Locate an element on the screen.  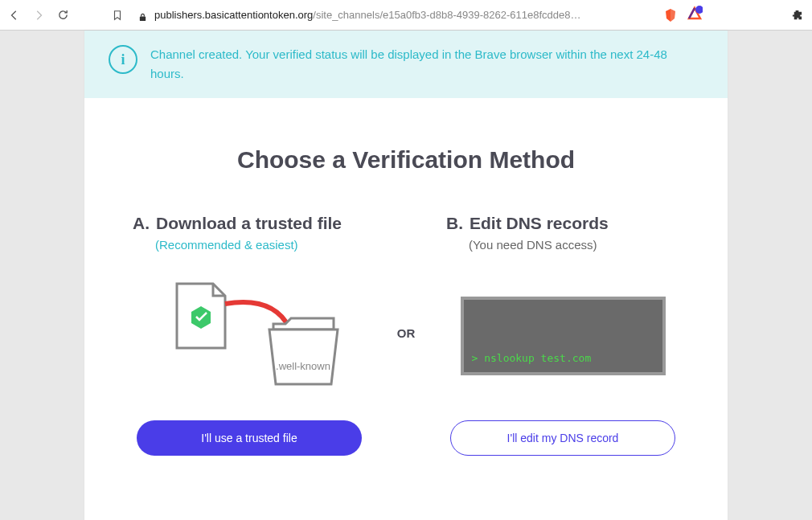
folder-label: .well-known is located at coordinates (303, 366).